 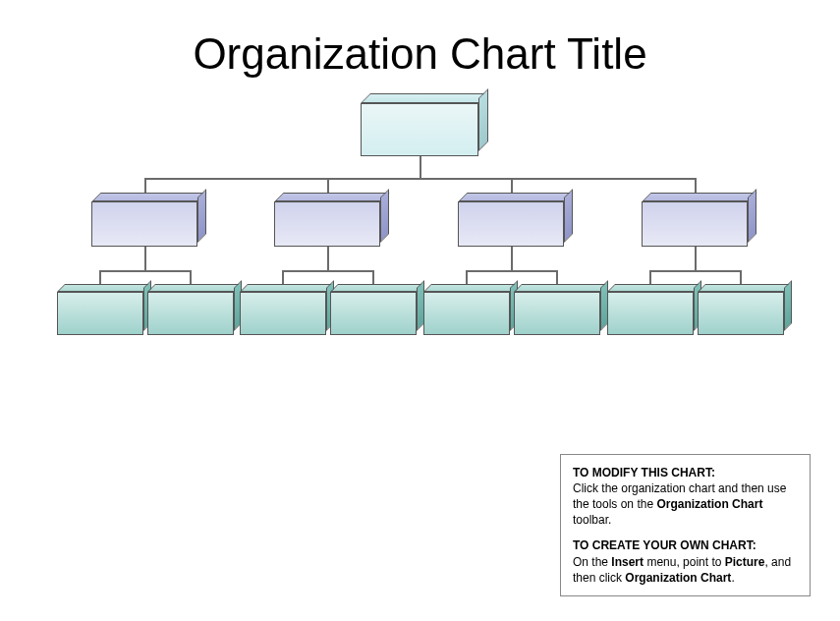 I want to click on help-create-t1: On the, so click(x=591, y=562).